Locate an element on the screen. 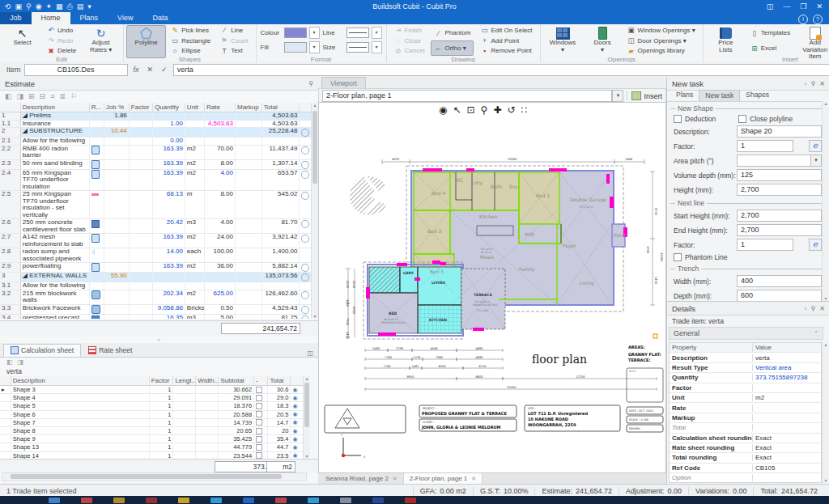 The height and width of the screenshot is (504, 829). zoom-tool-icon: ⚲ is located at coordinates (484, 110).